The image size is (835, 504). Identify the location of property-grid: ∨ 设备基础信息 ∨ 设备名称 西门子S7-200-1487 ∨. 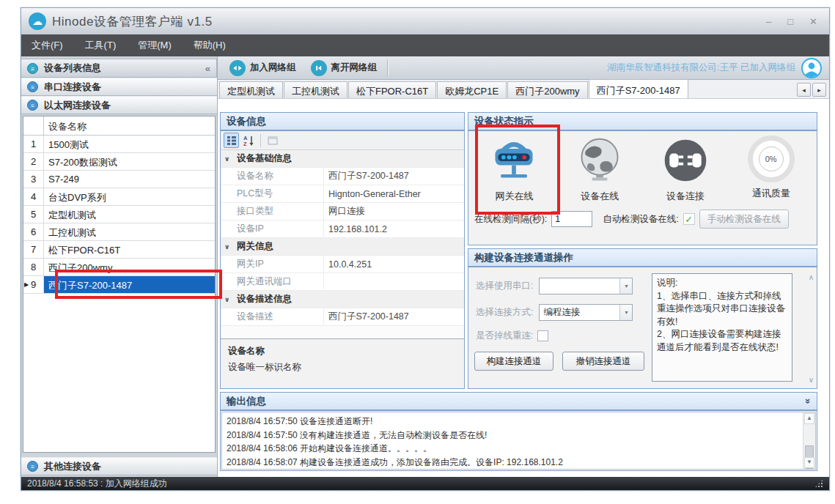
(342, 245).